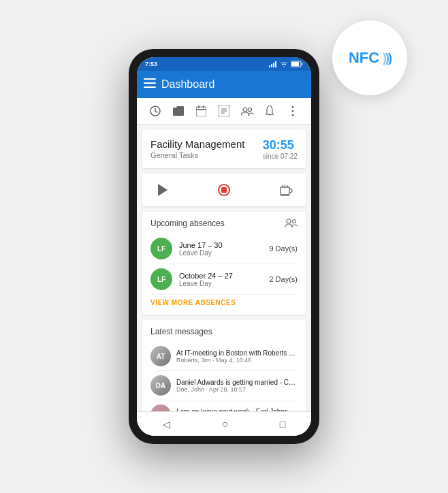 The width and height of the screenshot is (448, 493). What do you see at coordinates (293, 111) in the screenshot?
I see `more-dots-icon` at bounding box center [293, 111].